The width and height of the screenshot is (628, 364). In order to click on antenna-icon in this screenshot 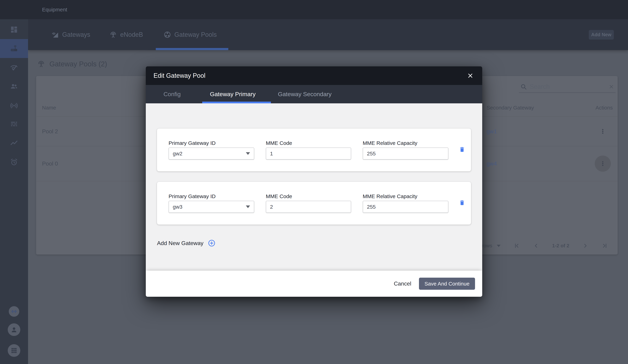, I will do `click(41, 64)`.